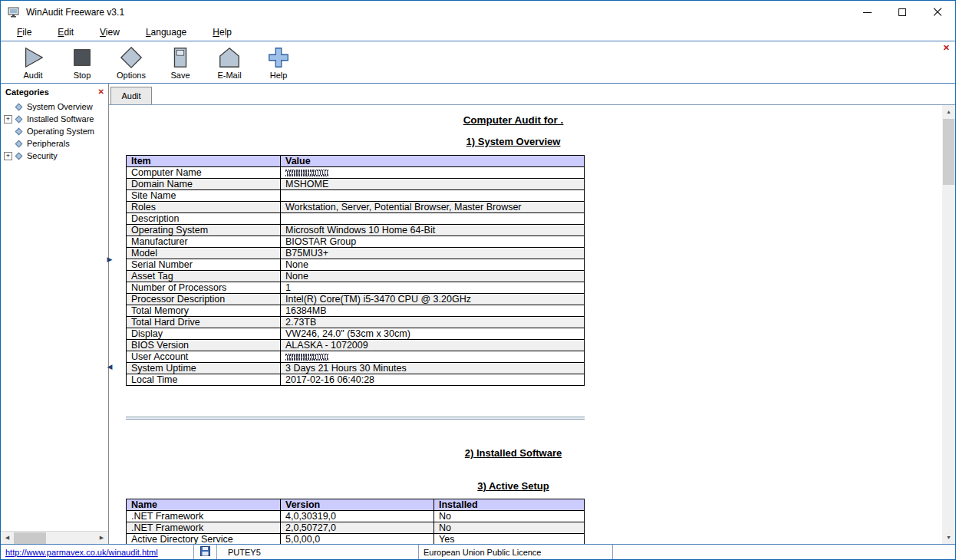  Describe the element at coordinates (483, 552) in the screenshot. I see `licence-text: European Union Public Licence` at that location.